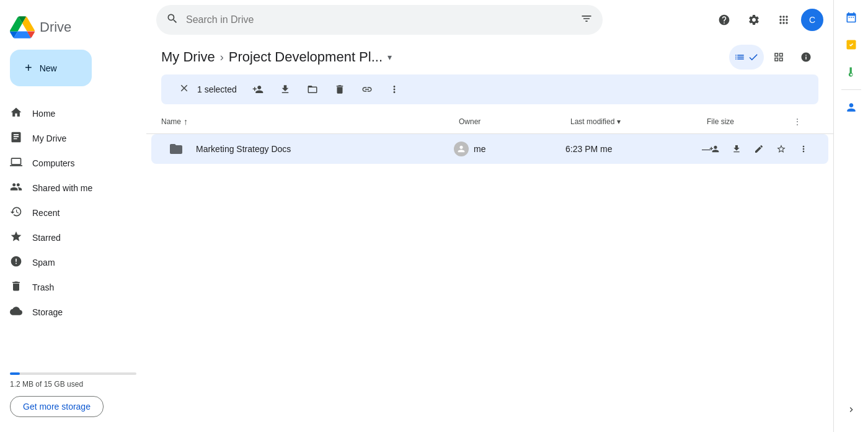  Describe the element at coordinates (186, 122) in the screenshot. I see `sort-arrow-icon: ↑` at that location.